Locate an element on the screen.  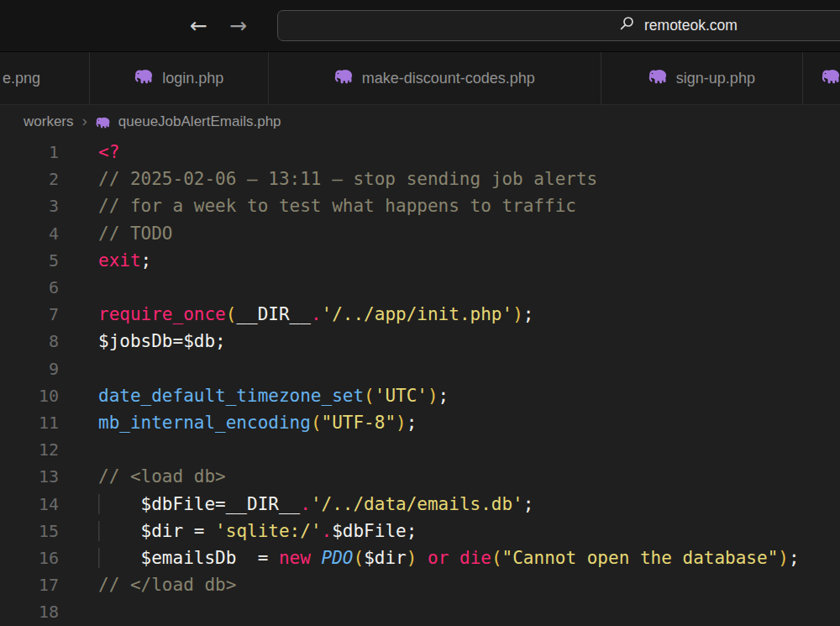
code-line: 2// 2025-02-06 – 13:11 – stop sending jo… is located at coordinates (420, 179).